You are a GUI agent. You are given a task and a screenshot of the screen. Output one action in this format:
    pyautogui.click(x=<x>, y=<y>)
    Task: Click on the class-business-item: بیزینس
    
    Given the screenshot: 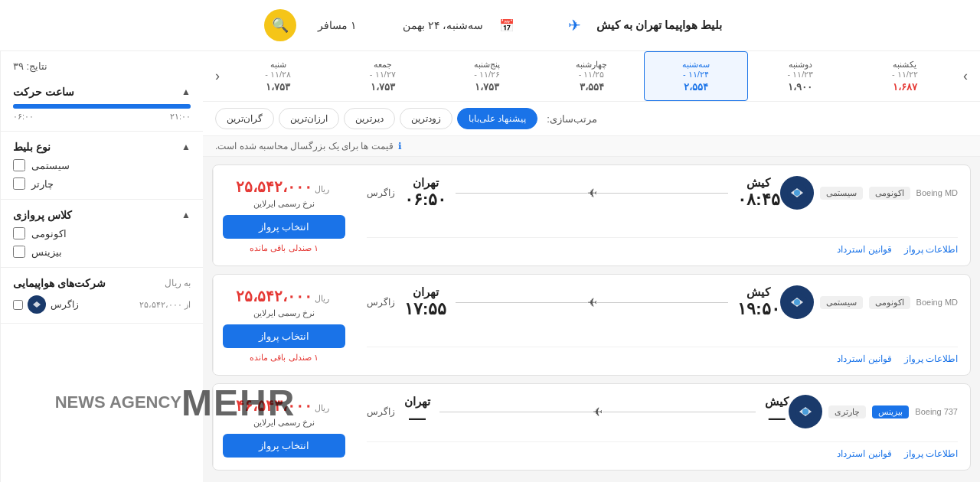 What is the action you would take?
    pyautogui.click(x=102, y=252)
    